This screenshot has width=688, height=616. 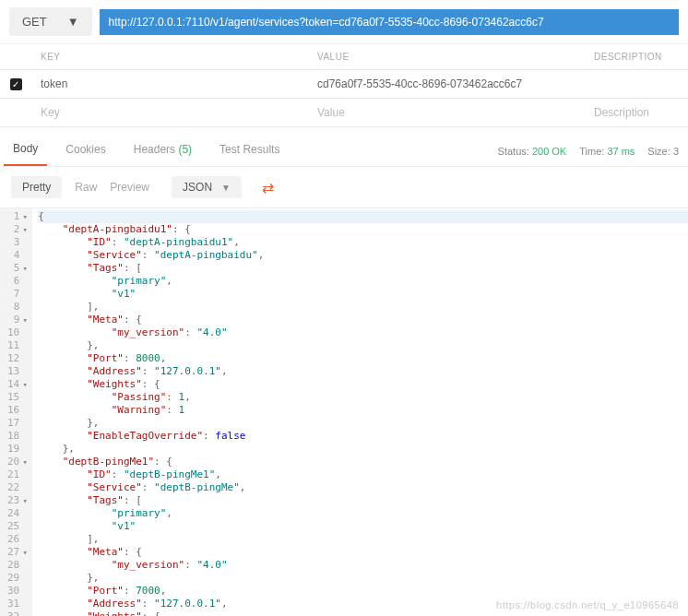 What do you see at coordinates (550, 151) in the screenshot?
I see `status-code: 200 OK` at bounding box center [550, 151].